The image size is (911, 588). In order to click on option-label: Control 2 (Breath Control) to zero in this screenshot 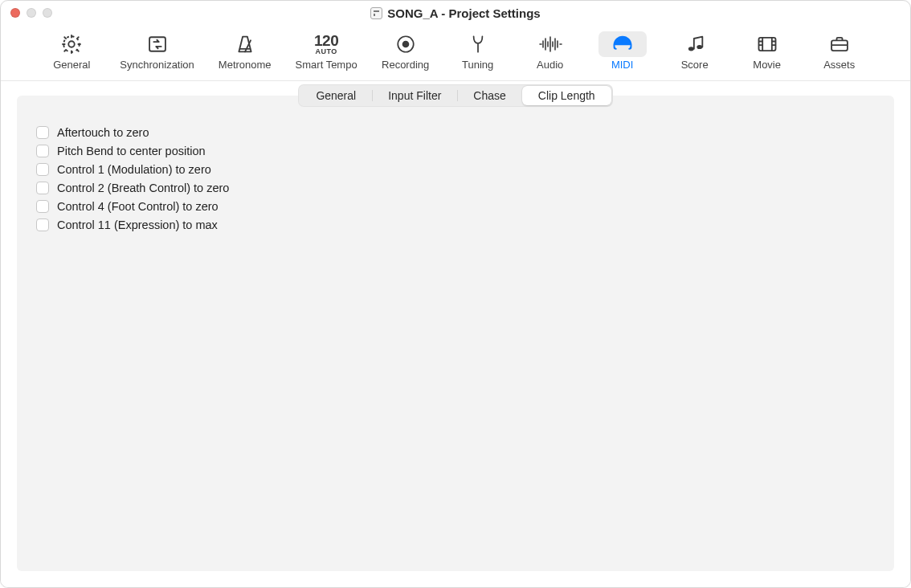, I will do `click(143, 188)`.